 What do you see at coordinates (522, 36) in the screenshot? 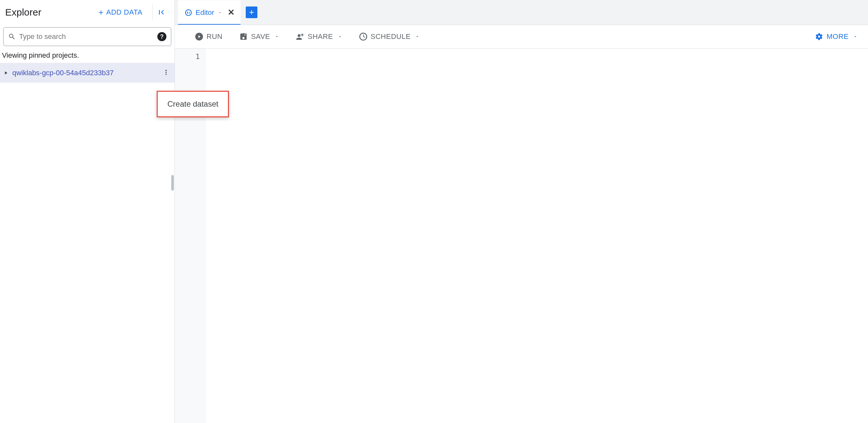
I see `toolbar: RUN SAVE SHARE` at bounding box center [522, 36].